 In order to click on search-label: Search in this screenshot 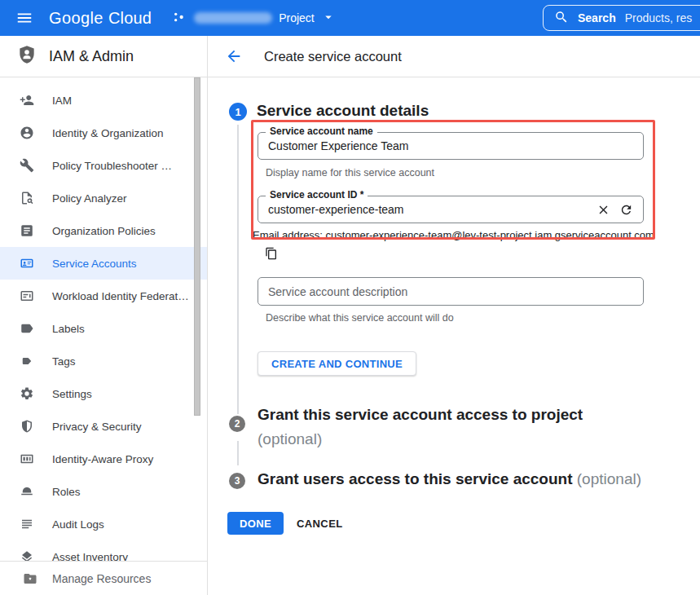, I will do `click(597, 18)`.